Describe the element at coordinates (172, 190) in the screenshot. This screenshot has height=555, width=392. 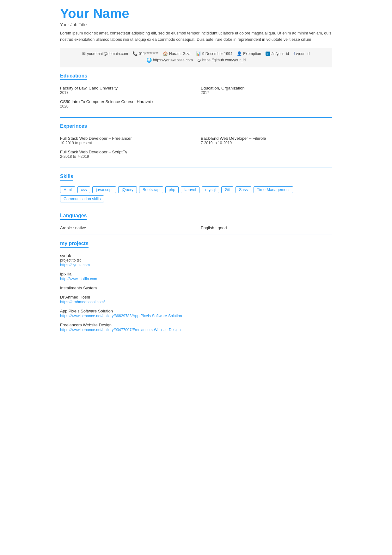
I see `skill-tag: php` at that location.